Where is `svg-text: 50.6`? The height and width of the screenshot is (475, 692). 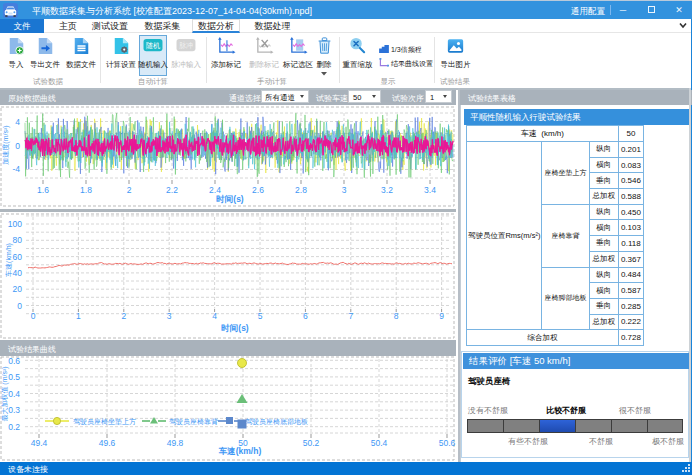
svg-text: 50.6 is located at coordinates (448, 443).